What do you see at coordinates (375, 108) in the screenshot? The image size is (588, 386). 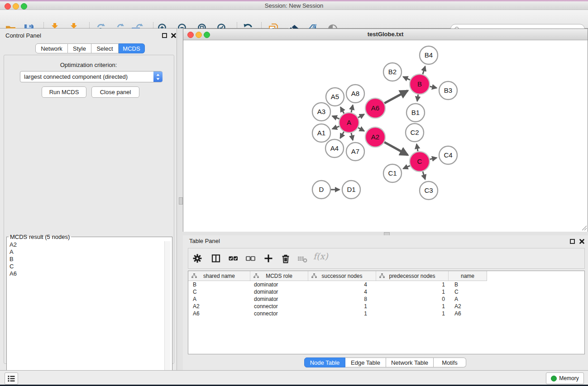 I see `graph-node-A6: A6` at bounding box center [375, 108].